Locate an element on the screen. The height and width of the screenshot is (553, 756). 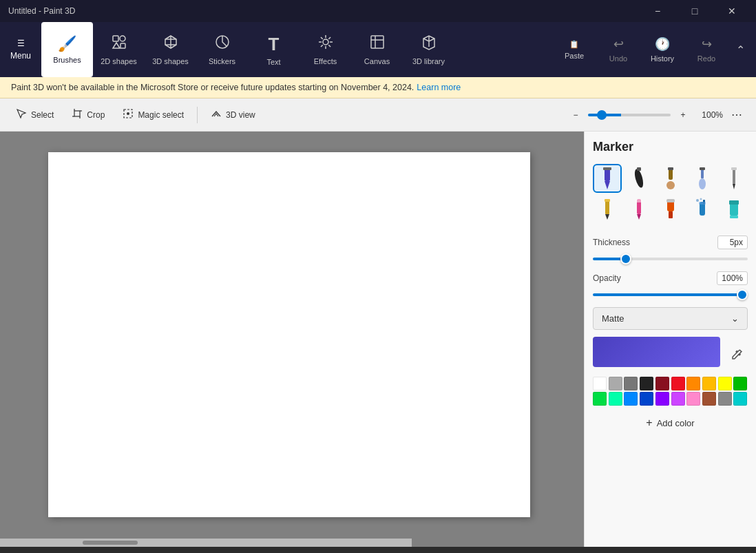
zoom-in-button: + is located at coordinates (683, 115).